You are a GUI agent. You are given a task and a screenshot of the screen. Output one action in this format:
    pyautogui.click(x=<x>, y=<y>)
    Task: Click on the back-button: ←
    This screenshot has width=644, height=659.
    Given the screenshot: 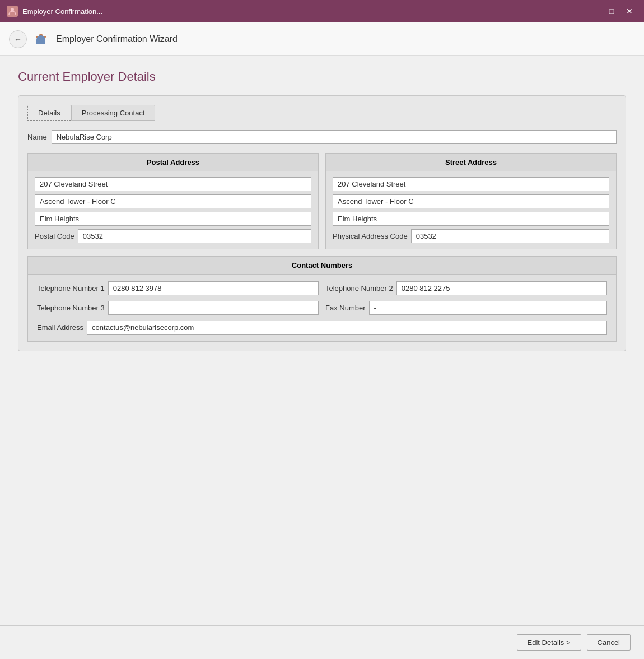 What is the action you would take?
    pyautogui.click(x=18, y=39)
    